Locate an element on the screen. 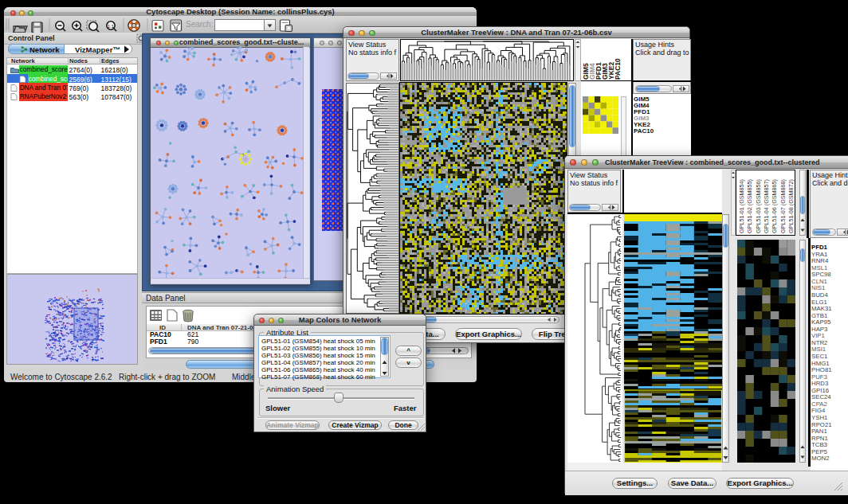  svg-text: PAC10 is located at coordinates (618, 68).